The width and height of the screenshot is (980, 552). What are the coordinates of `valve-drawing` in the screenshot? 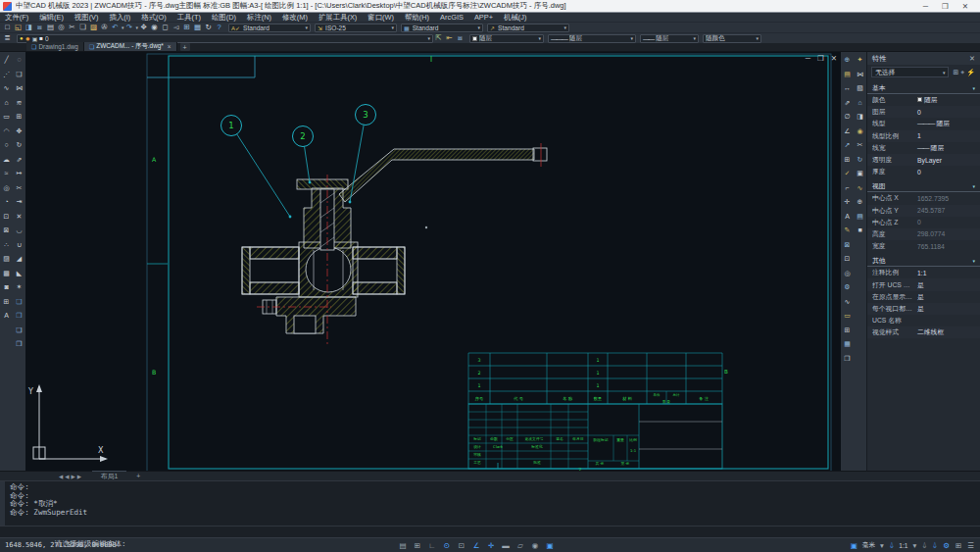 It's located at (394, 244).